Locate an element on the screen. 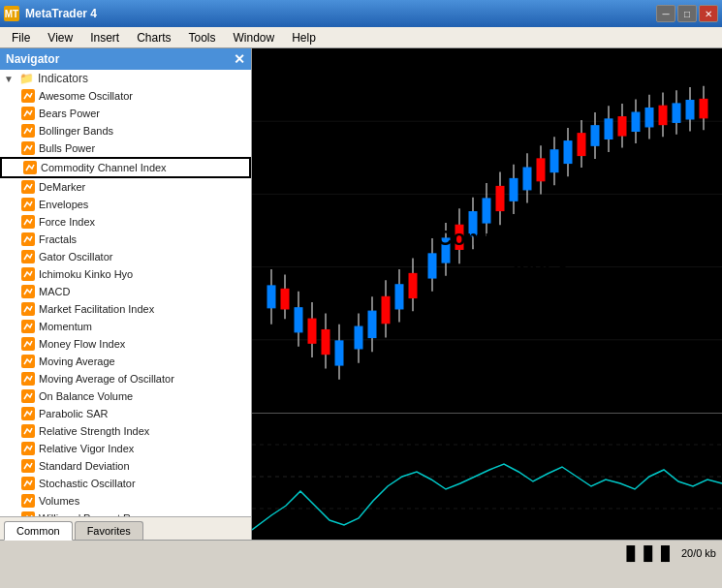 The height and width of the screenshot is (588, 722). nav-item-rsi: Relative Strength Index is located at coordinates (126, 431).